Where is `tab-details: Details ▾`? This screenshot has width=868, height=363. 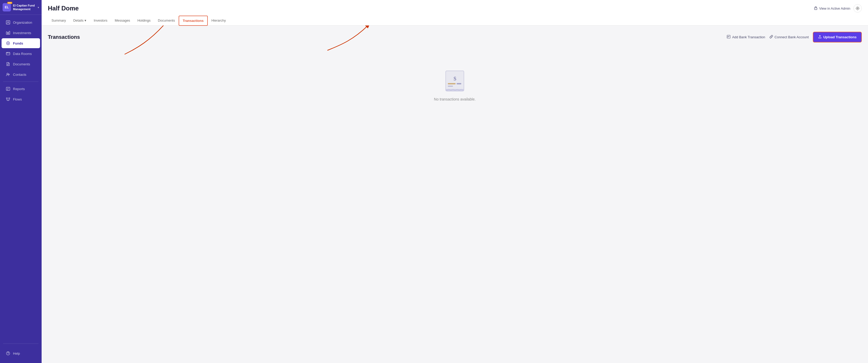
tab-details: Details ▾ is located at coordinates (80, 21).